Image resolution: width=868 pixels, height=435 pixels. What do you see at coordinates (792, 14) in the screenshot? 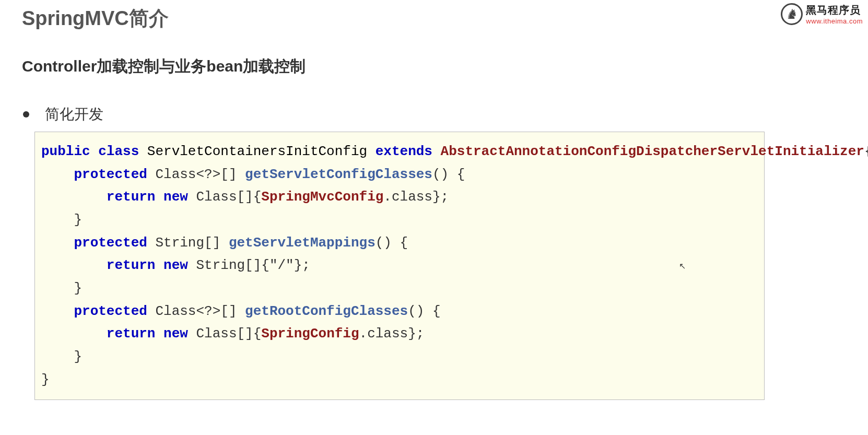
I see `logo-icon: ♞` at bounding box center [792, 14].